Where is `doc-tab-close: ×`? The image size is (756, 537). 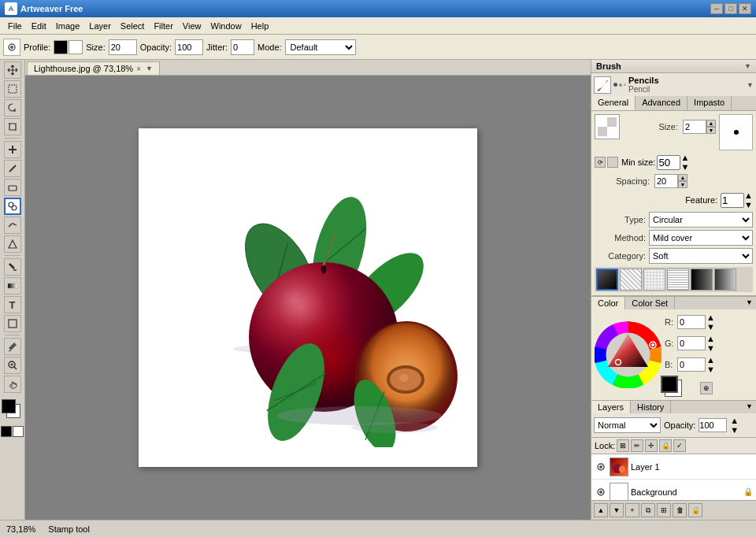 doc-tab-close: × is located at coordinates (139, 69).